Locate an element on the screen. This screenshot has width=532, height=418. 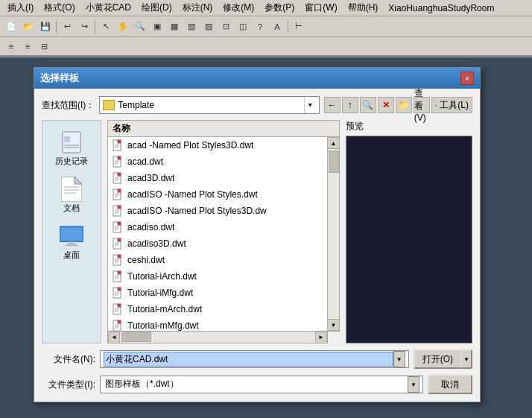
sidebar-documents-label: 文档 is located at coordinates (72, 209).